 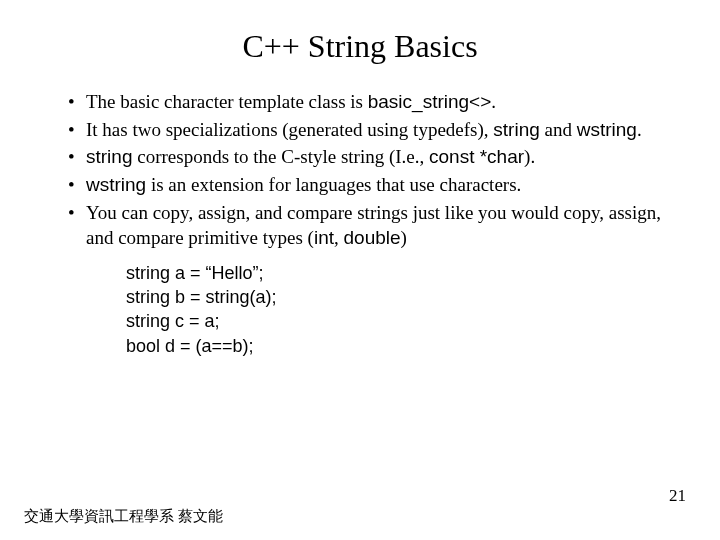 I want to click on list-item: It has two specializations (generated us…, so click(x=374, y=130).